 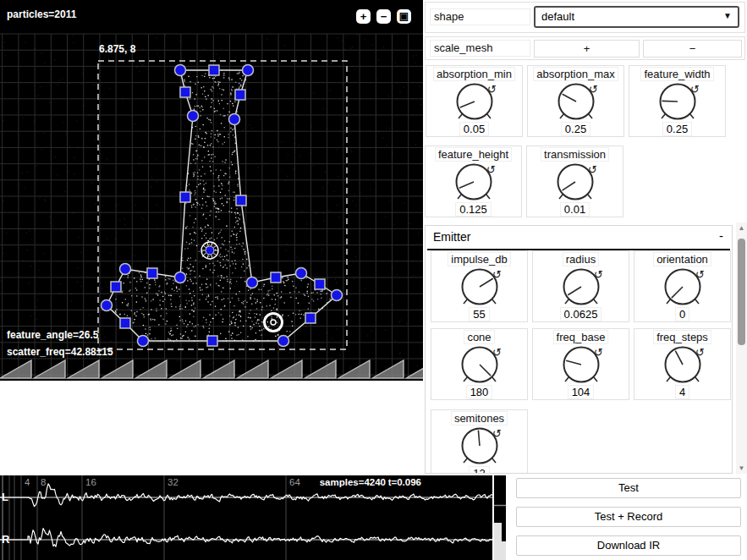 I want to click on scroll-up-arrow: ▲, so click(x=741, y=228).